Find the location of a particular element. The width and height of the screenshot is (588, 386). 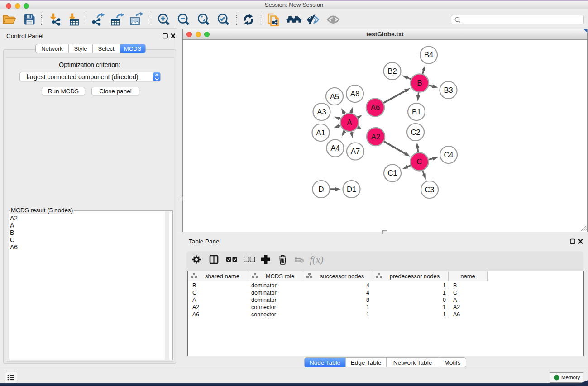

svg-text: C4 is located at coordinates (448, 155).